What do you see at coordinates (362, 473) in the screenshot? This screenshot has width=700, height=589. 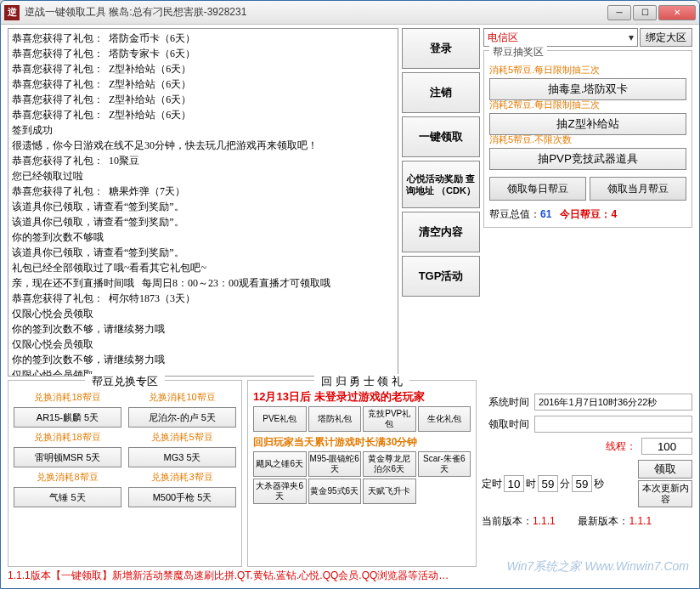 I see `return-gift-group: 回 归 勇 士 领 礼 12月13日后 未登录过游戏的老玩家 PVE礼包塔防礼包…` at bounding box center [362, 473].